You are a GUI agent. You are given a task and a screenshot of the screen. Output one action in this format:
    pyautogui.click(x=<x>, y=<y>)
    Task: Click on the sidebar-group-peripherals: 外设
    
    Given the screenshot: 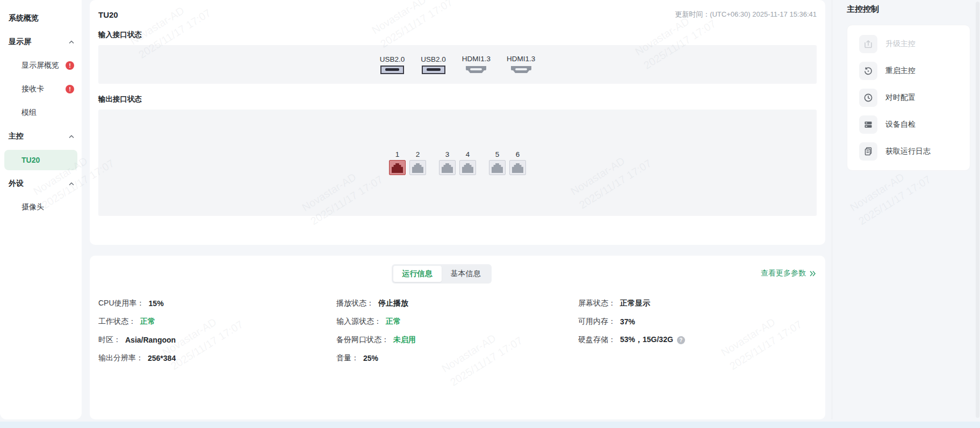 What is the action you would take?
    pyautogui.click(x=41, y=184)
    